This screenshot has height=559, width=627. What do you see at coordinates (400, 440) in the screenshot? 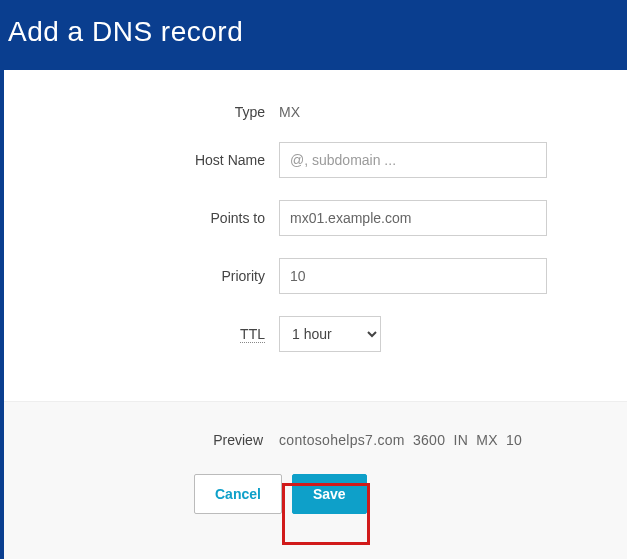
I see `preview-text: contosohelps7.com 3600 IN MX 10` at bounding box center [400, 440].